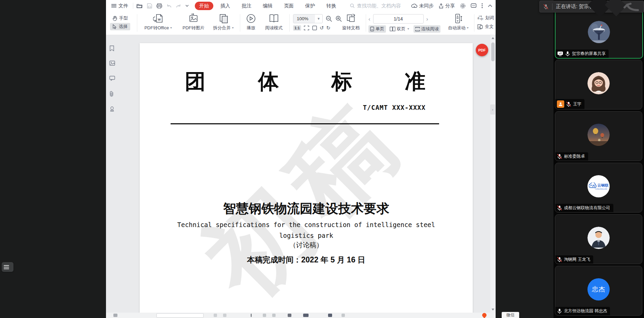  Describe the element at coordinates (246, 6) in the screenshot. I see `tab-comment: 批注` at that location.